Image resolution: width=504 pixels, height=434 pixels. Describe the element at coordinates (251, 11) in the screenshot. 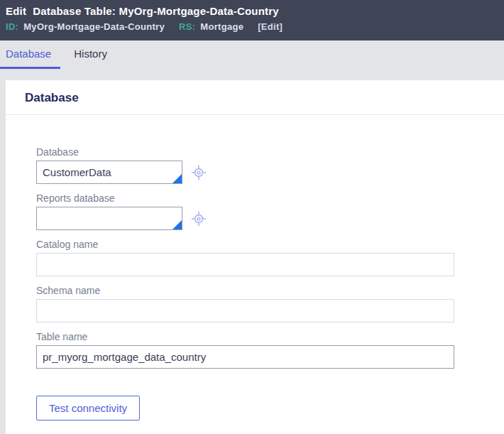

I see `page-title-row: EditDatabase Table: MyOrg-Mortgage-Data-…` at that location.